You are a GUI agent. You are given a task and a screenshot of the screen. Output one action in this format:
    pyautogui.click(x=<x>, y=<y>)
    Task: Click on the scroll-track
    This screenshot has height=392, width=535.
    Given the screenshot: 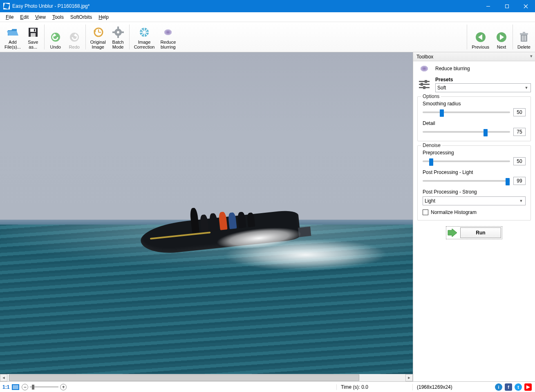 What is the action you would take?
    pyautogui.click(x=206, y=378)
    